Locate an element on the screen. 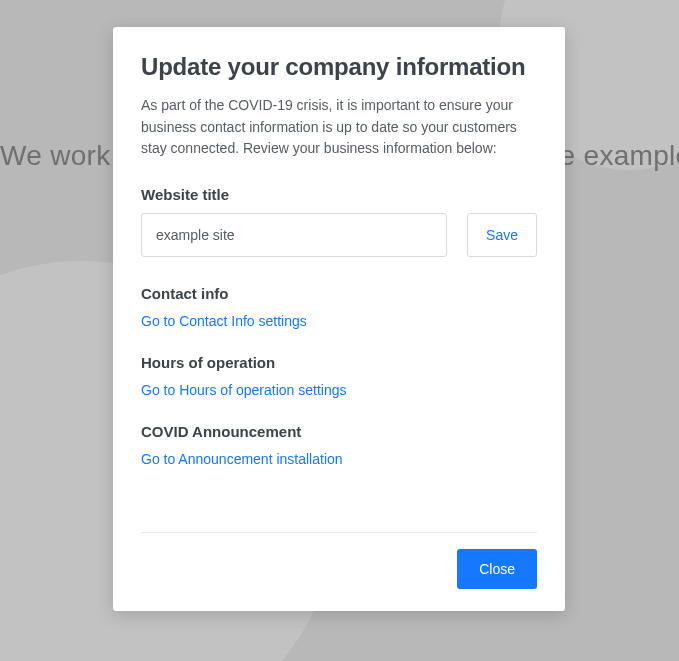 The height and width of the screenshot is (661, 679). save-button: Save is located at coordinates (502, 235).